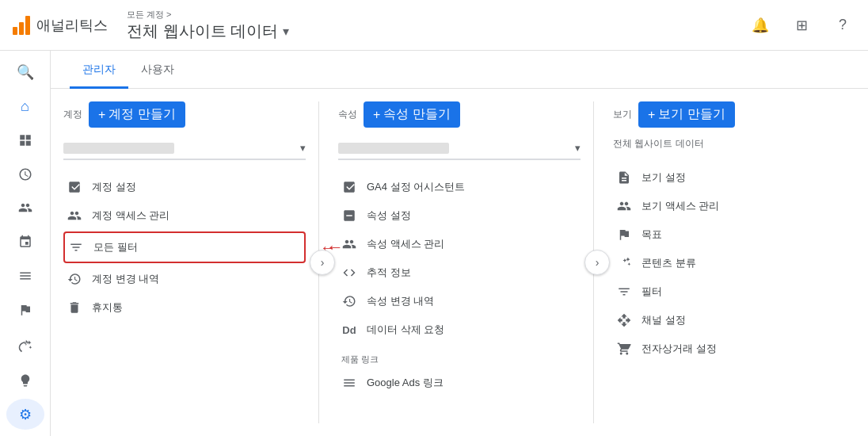  Describe the element at coordinates (652, 235) in the screenshot. I see `goals-label: 목표` at that location.